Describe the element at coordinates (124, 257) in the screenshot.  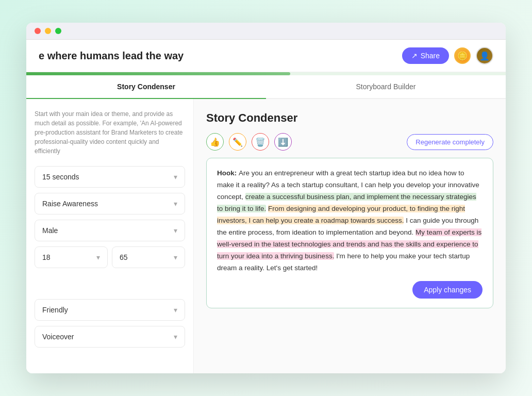
I see `age-max-label: 65` at that location.